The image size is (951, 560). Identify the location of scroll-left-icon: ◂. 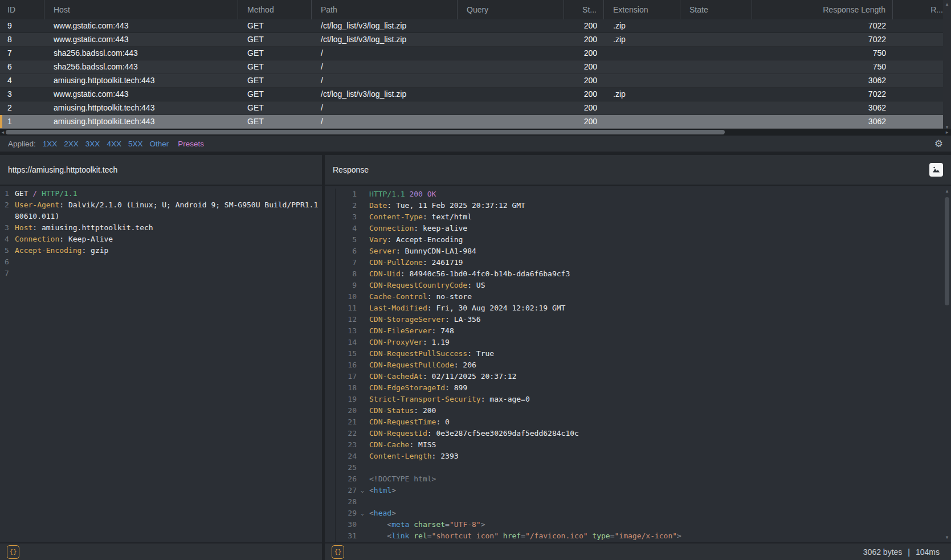
(3, 132).